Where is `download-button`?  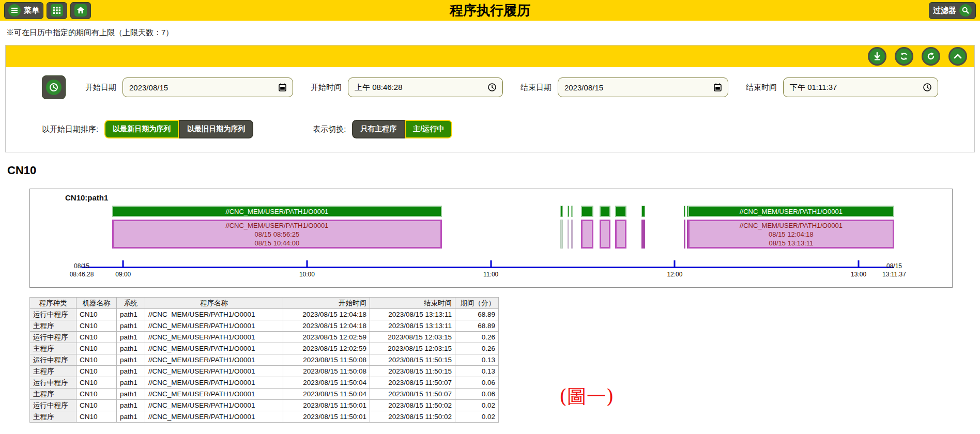
download-button is located at coordinates (877, 56).